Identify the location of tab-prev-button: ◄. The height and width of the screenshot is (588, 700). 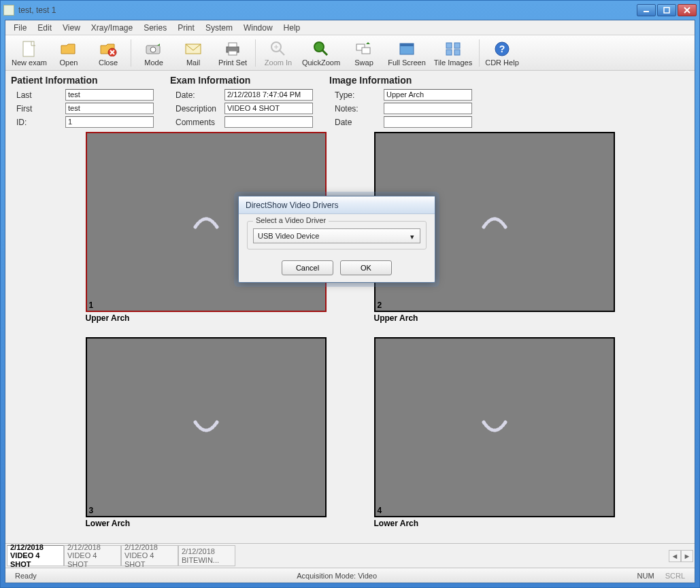
(675, 556).